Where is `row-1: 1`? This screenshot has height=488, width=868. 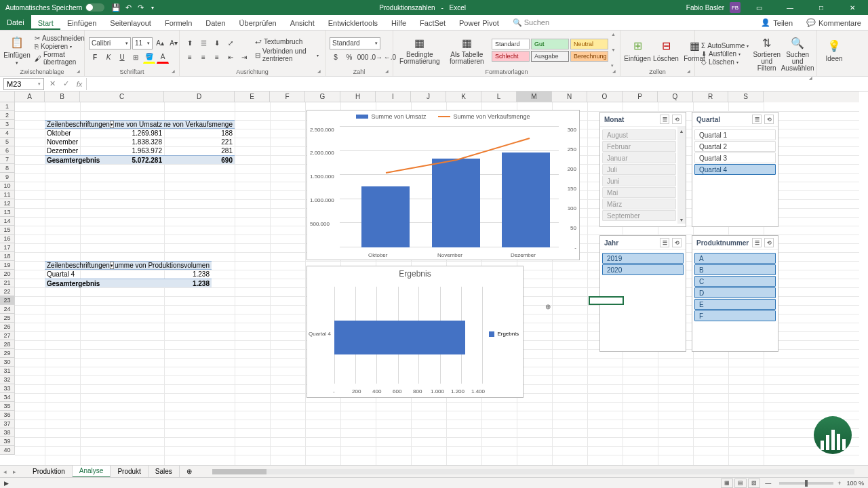
row-1: 1 is located at coordinates (7, 107).